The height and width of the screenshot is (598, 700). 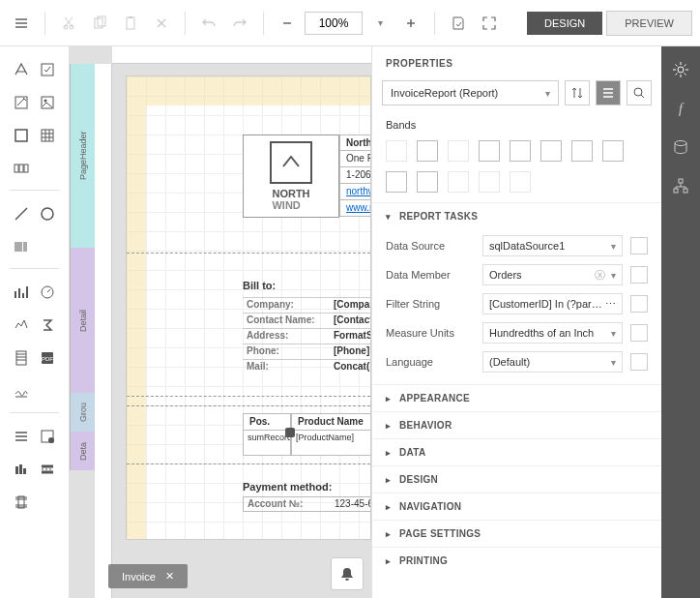 I want to click on band-detailreport-icon, so click(x=551, y=151).